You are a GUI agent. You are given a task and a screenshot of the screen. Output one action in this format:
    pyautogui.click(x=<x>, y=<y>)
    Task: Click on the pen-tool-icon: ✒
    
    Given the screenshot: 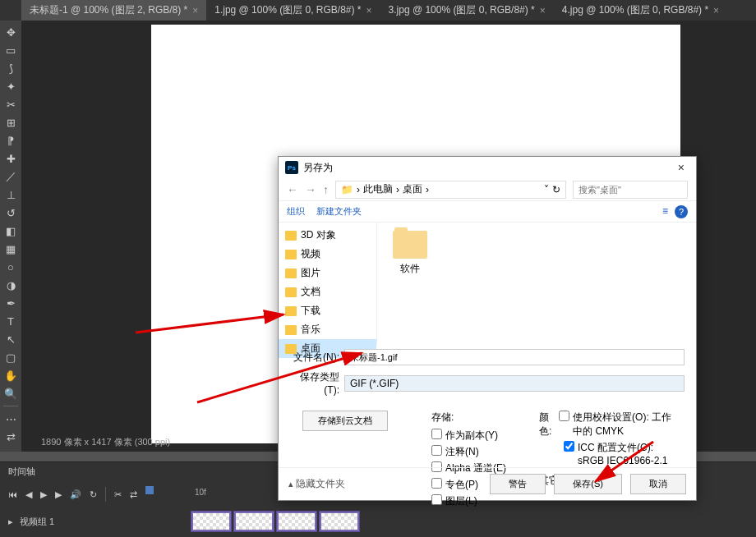 What is the action you would take?
    pyautogui.click(x=11, y=303)
    